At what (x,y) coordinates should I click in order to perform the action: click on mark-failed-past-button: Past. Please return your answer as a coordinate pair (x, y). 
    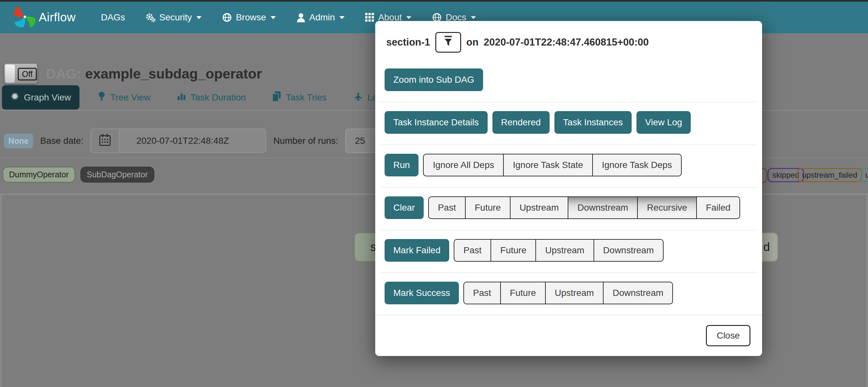
    Looking at the image, I should click on (472, 250).